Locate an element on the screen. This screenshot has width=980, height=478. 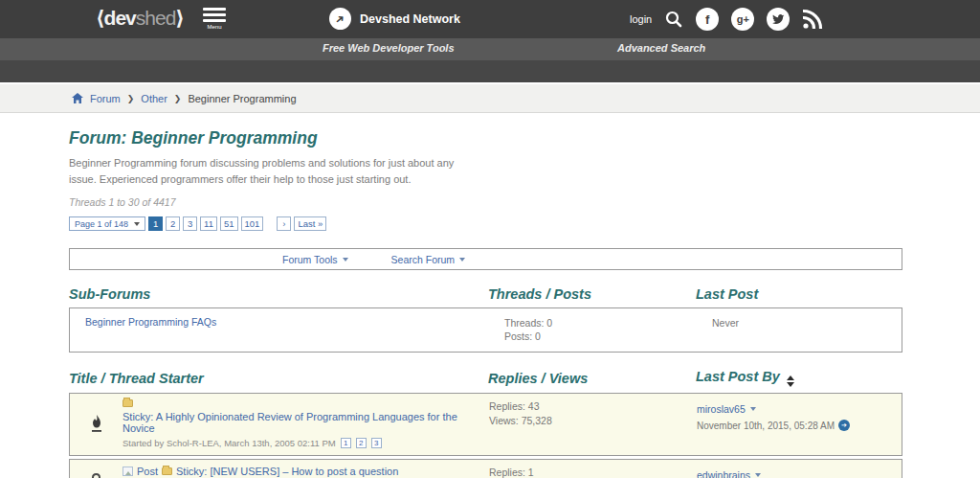
title-thread-starter-heading: Title / Thread Starter is located at coordinates (278, 378).